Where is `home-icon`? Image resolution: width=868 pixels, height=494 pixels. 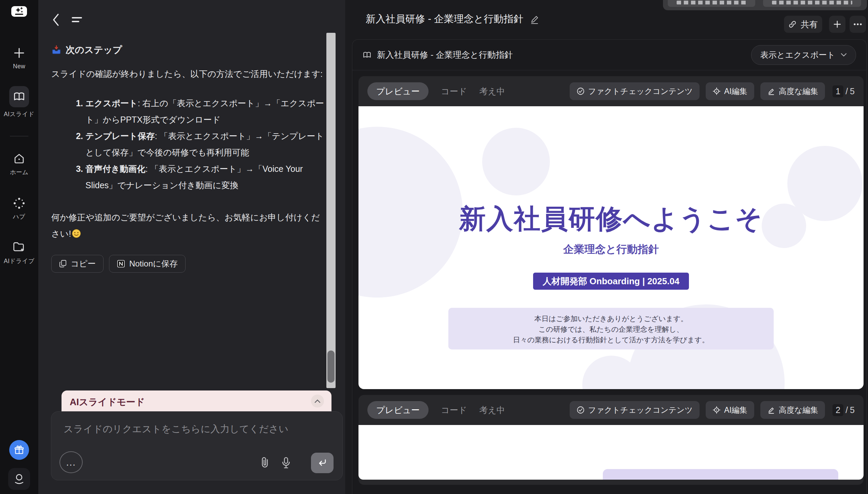
home-icon is located at coordinates (19, 159).